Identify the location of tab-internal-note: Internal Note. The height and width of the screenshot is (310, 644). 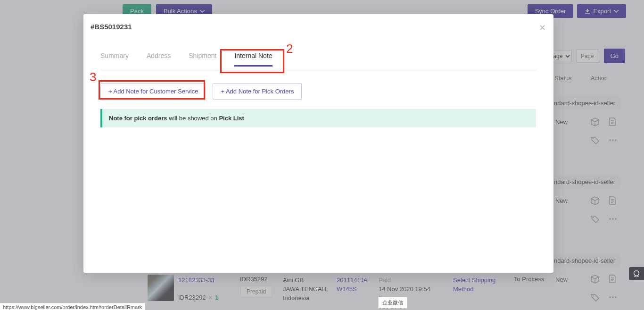
(253, 59).